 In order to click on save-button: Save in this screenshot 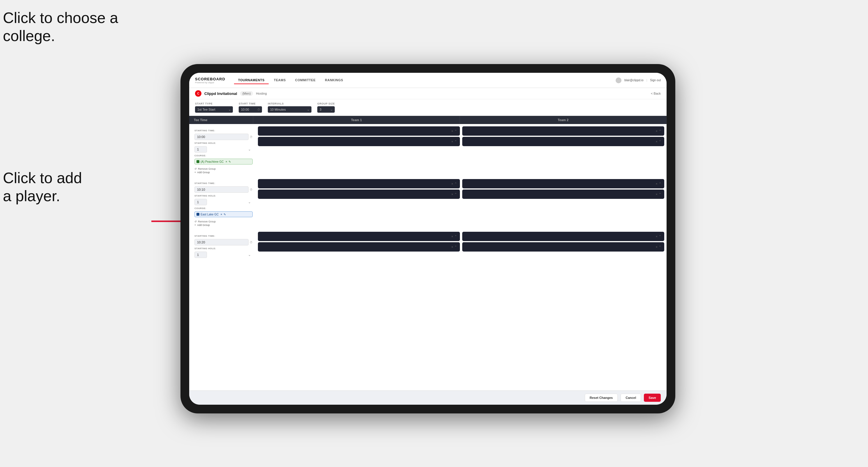, I will do `click(652, 398)`.